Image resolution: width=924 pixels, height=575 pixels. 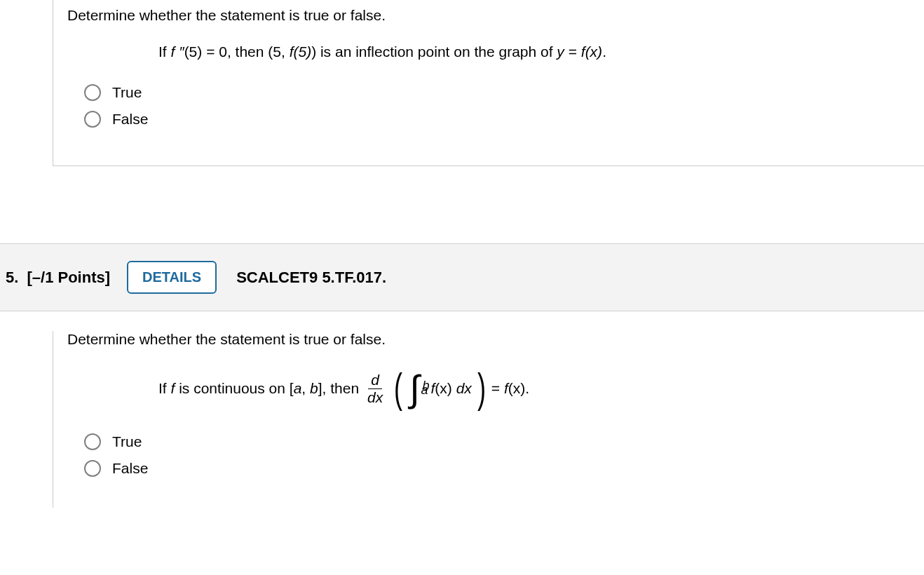 I want to click on t: ) is an inflection point on the graph of, so click(x=434, y=52).